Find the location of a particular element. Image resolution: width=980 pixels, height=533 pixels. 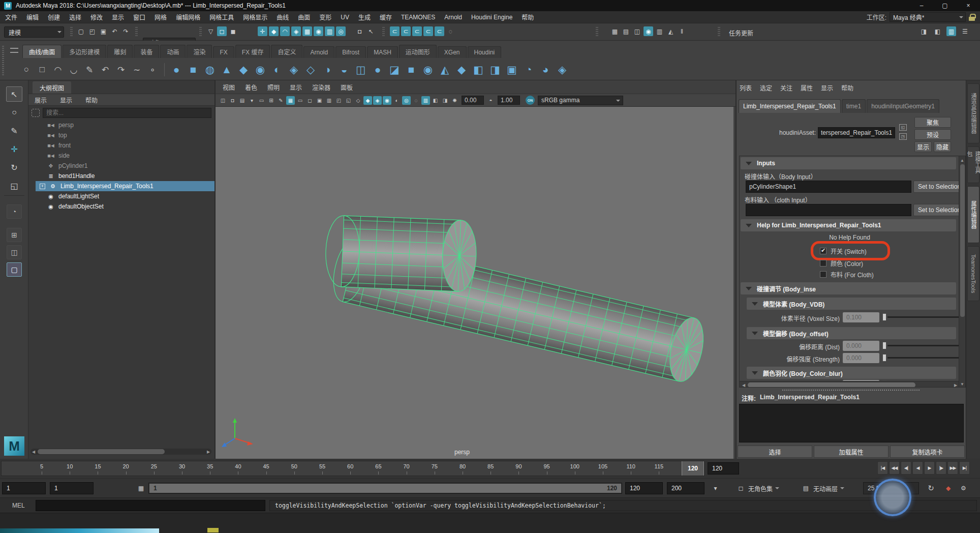

outliner-search-input is located at coordinates (127, 113).